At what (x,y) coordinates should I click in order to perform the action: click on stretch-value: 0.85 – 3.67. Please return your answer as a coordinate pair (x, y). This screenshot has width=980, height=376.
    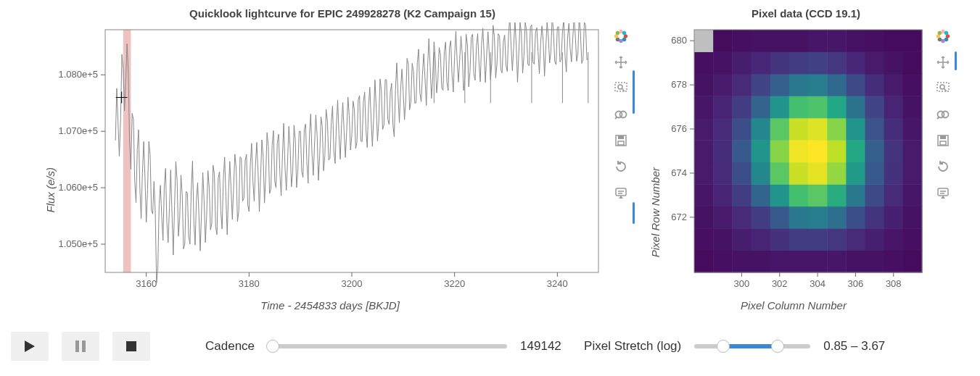
    Looking at the image, I should click on (855, 346).